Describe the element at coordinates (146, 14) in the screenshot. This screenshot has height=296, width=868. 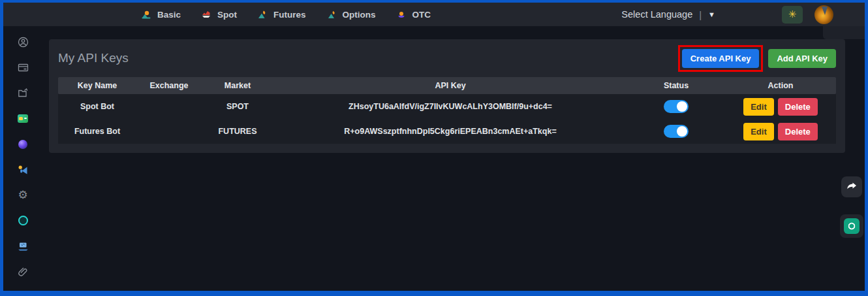
I see `basic-icon` at that location.